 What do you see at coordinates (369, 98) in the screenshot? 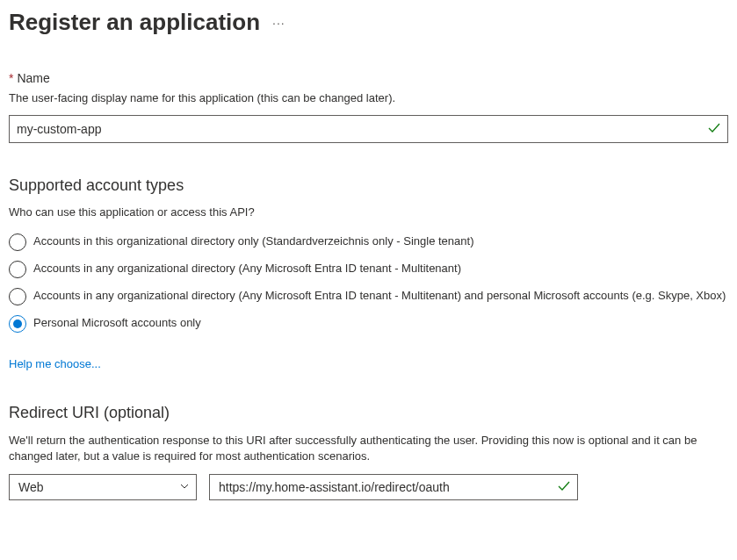
I see `name-helper-text: The user-facing display name for this ap…` at bounding box center [369, 98].